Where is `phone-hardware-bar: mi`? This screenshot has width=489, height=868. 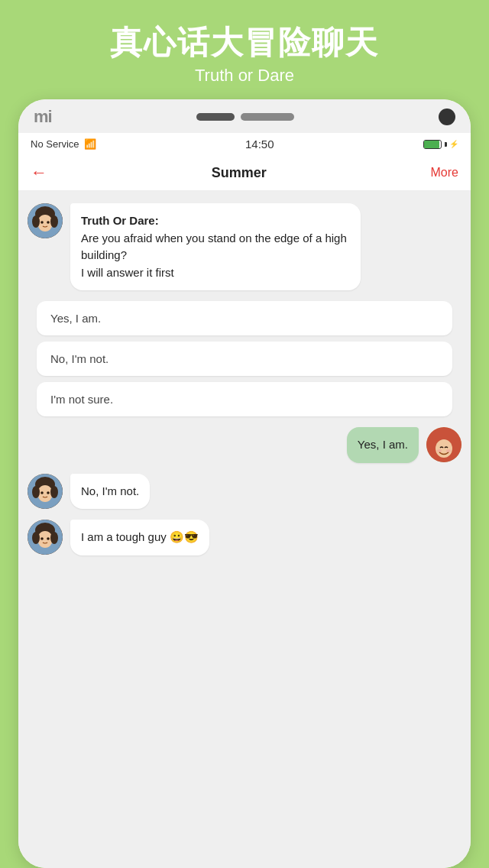
phone-hardware-bar: mi is located at coordinates (244, 116).